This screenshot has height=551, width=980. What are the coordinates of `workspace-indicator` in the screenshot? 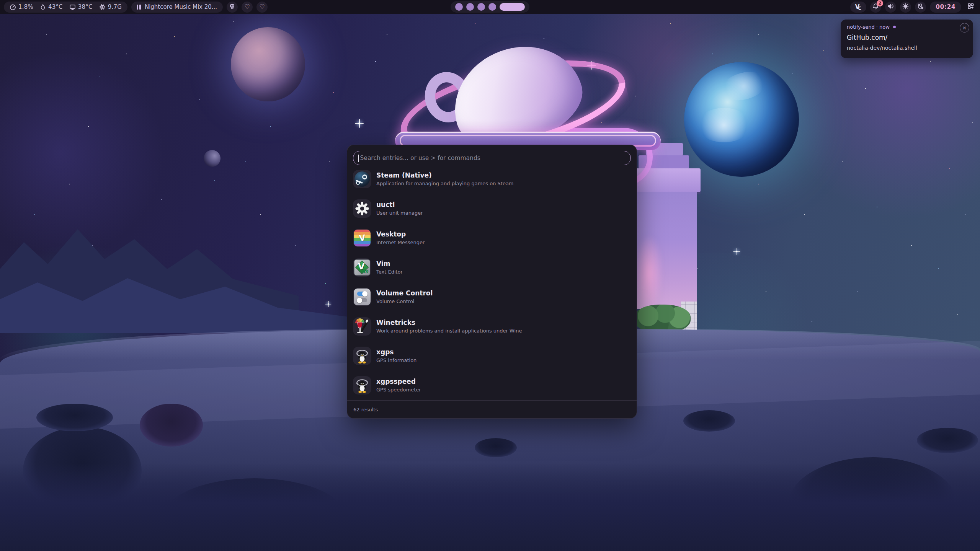 It's located at (490, 7).